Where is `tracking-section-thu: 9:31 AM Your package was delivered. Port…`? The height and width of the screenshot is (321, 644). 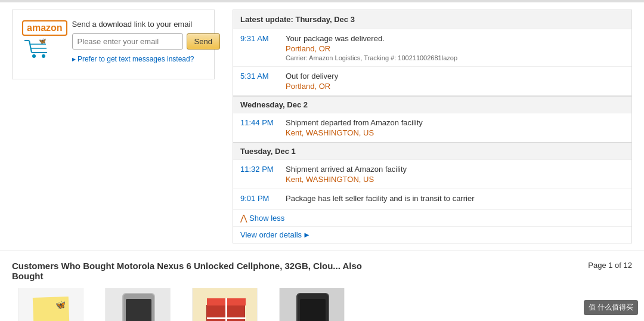 tracking-section-thu: 9:31 AM Your package was delivered. Port… is located at coordinates (432, 62).